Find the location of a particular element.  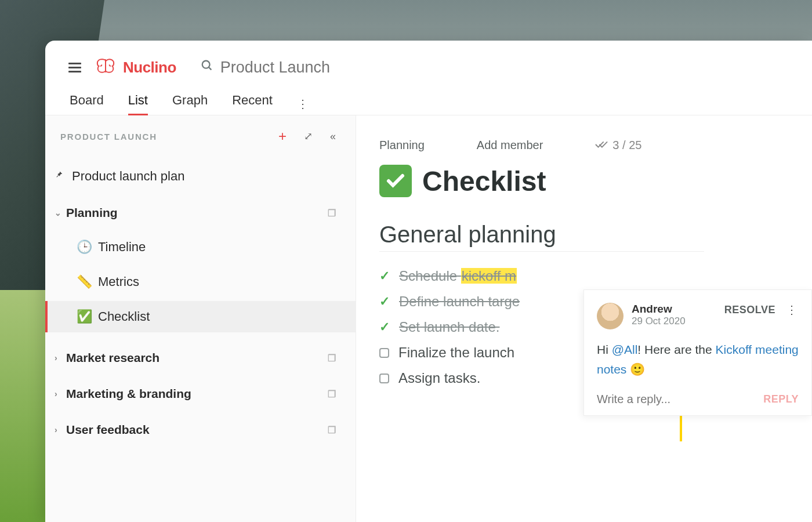

highlighted-text: kickoff m is located at coordinates (489, 276).